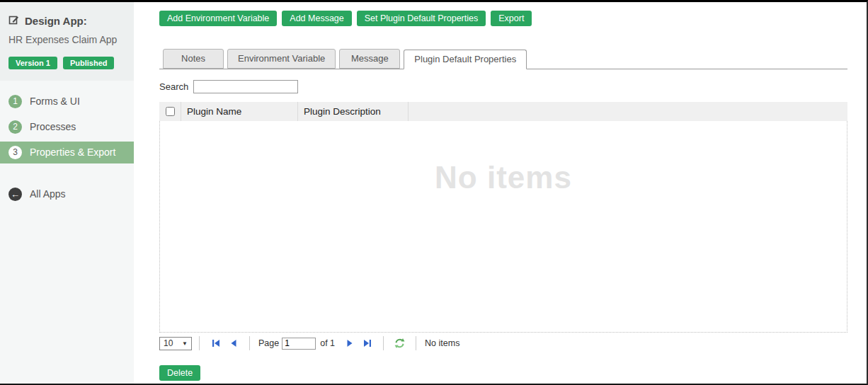 Image resolution: width=868 pixels, height=385 pixels. Describe the element at coordinates (234, 344) in the screenshot. I see `previous-page-icon` at that location.